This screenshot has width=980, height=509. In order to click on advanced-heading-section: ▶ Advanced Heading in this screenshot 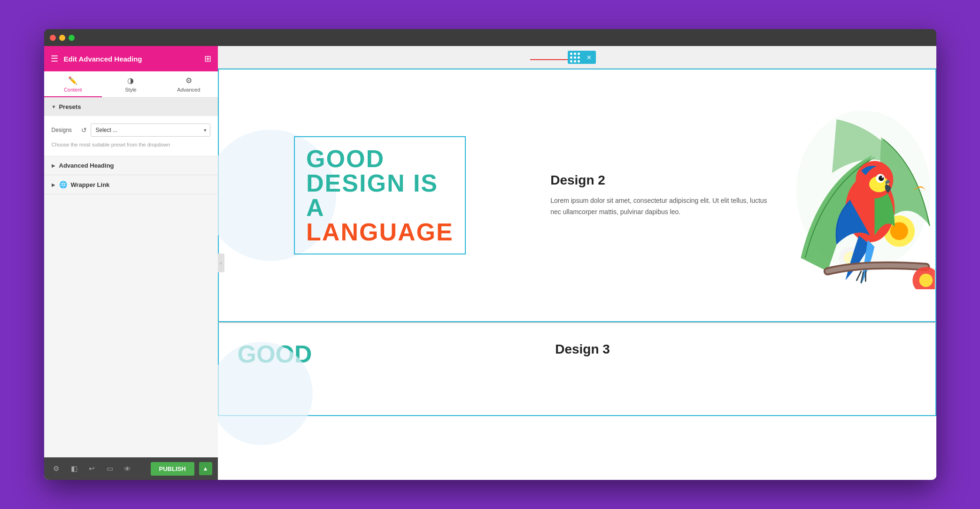, I will do `click(131, 166)`.